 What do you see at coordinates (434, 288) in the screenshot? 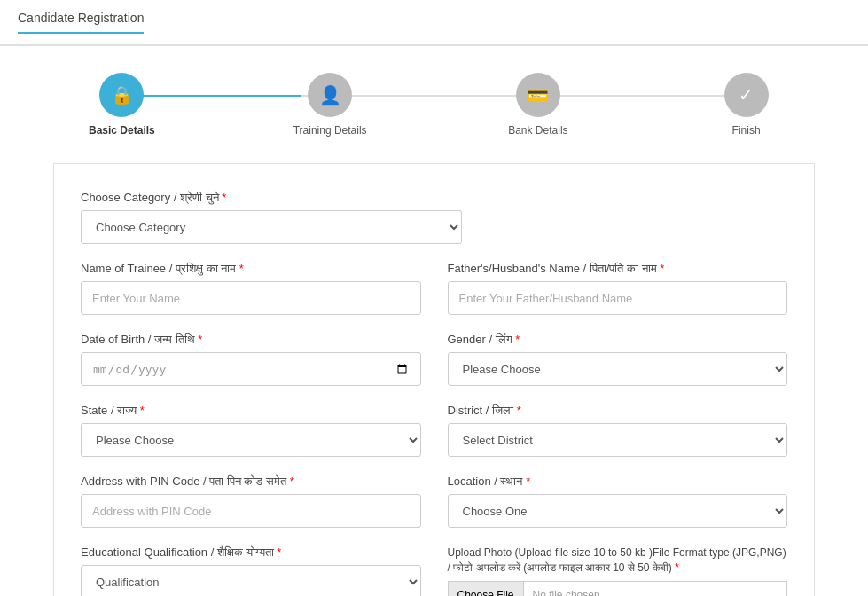
I see `name-row: Name of Trainee / प्रशिक्षु का नाम * Fat…` at bounding box center [434, 288].